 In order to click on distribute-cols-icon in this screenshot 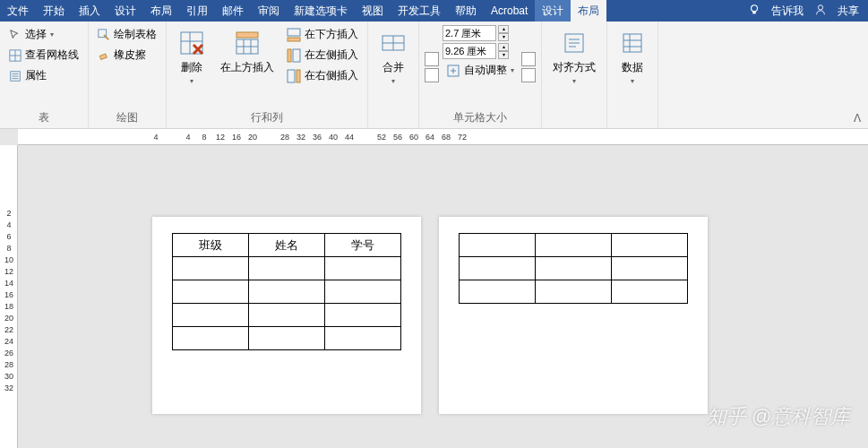, I will do `click(432, 75)`.